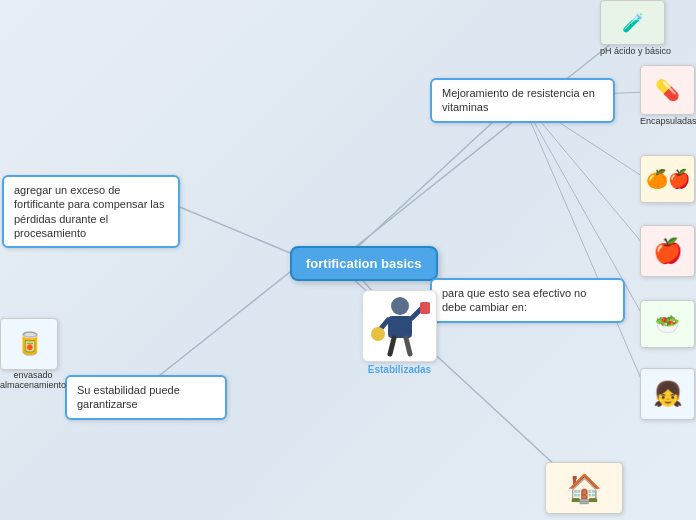  What do you see at coordinates (522, 100) in the screenshot?
I see `mejoramiento-node: Mejoramiento de resistencia en vitaminas` at bounding box center [522, 100].